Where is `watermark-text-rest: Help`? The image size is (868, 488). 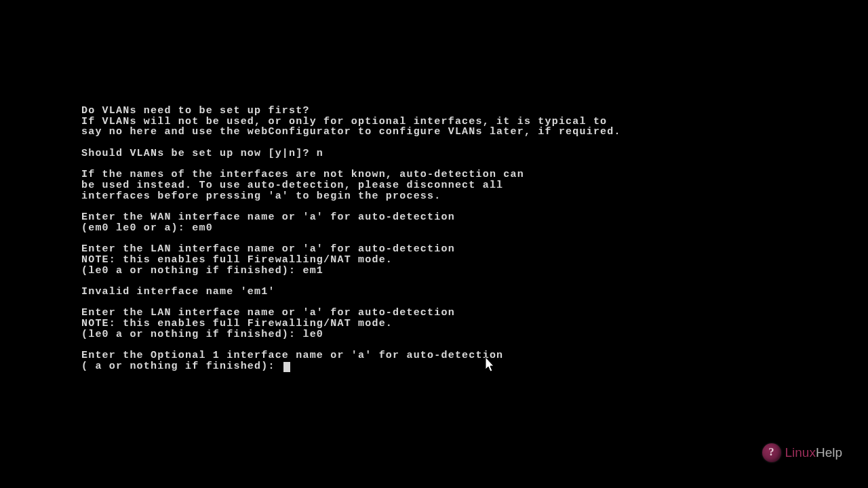 watermark-text-rest: Help is located at coordinates (829, 453).